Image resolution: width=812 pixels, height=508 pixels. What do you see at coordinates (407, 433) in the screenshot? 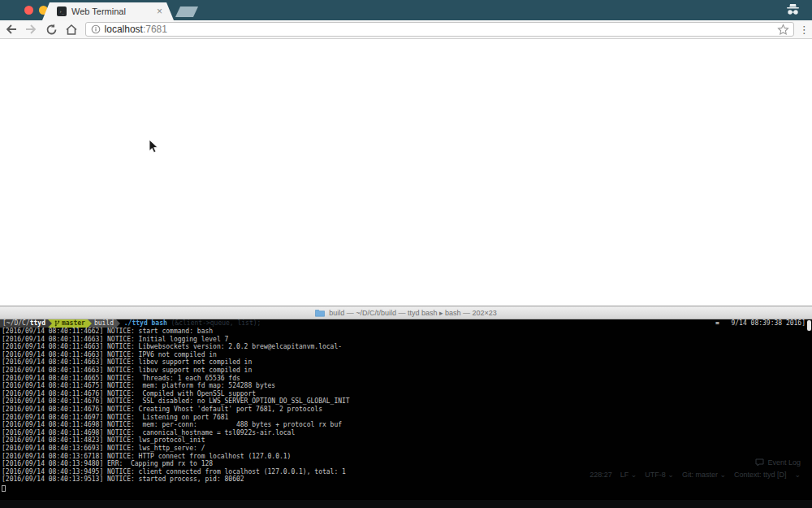
I see `terminal-log-line: [2016/09/14 08:40:11:4698] NOTICE: canon…` at bounding box center [407, 433].